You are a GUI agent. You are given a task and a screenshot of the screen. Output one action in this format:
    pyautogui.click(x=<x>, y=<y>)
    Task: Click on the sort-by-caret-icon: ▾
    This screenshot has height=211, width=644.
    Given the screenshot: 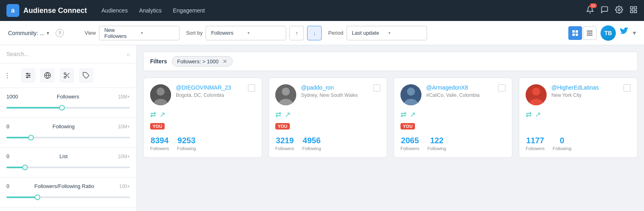 What is the action you would take?
    pyautogui.click(x=264, y=33)
    